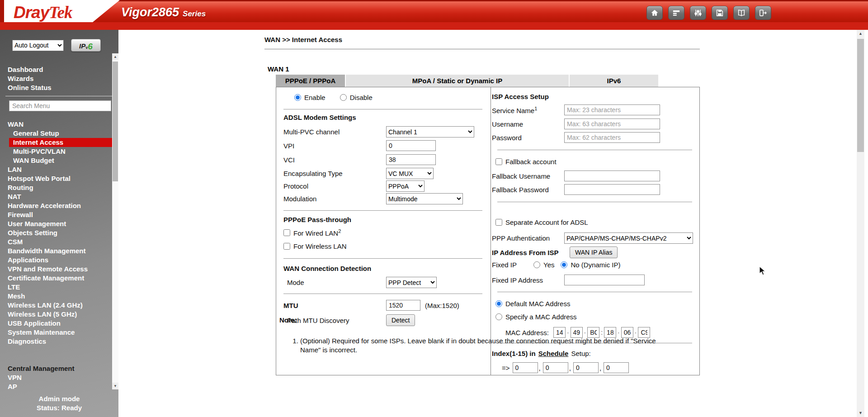  Describe the element at coordinates (592, 280) in the screenshot. I see `fixed-ip-address-row: Fixed IP Address` at that location.